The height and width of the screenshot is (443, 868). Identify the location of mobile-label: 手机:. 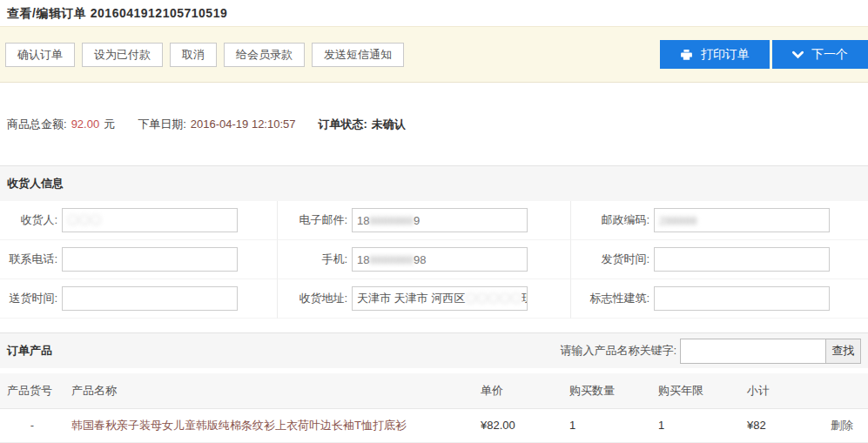
(316, 259).